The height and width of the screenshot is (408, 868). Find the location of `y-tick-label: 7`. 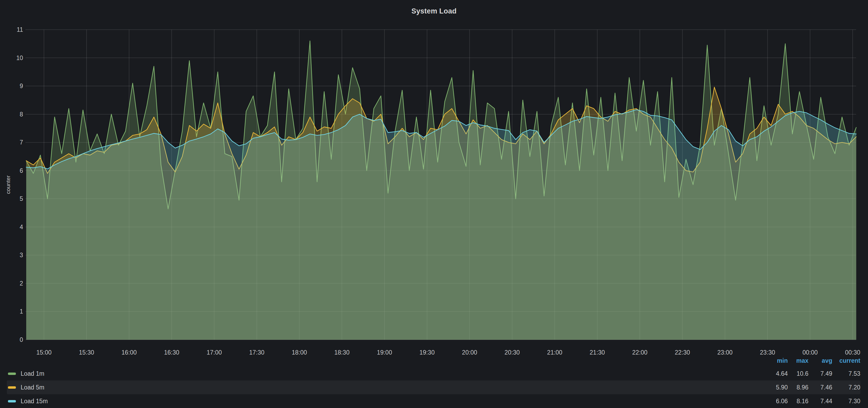

y-tick-label: 7 is located at coordinates (21, 142).